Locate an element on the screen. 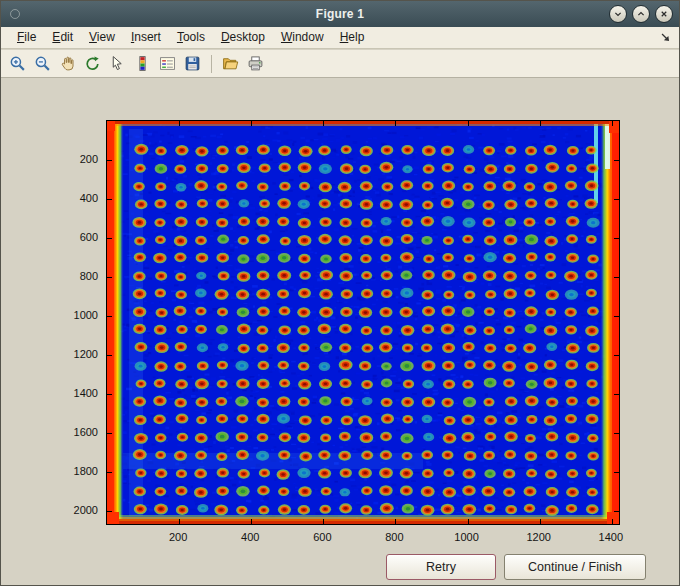 This screenshot has width=680, height=586. x-tick-label: 1400 is located at coordinates (611, 537).